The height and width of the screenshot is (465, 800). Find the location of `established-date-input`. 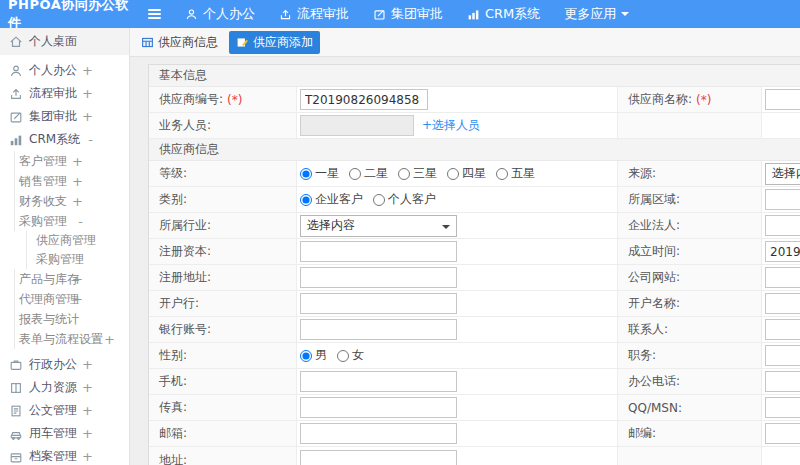

established-date-input is located at coordinates (782, 252).